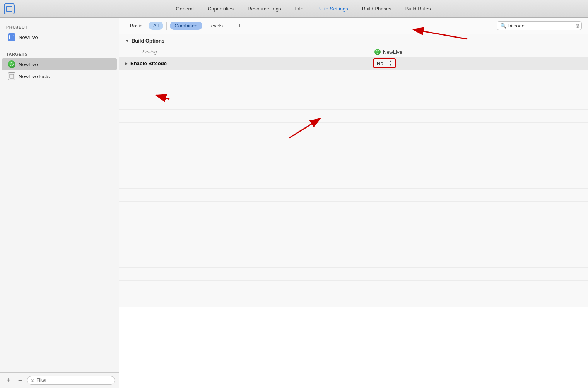  I want to click on setting-name-cell: ▶ Enable Bitcode, so click(243, 64).